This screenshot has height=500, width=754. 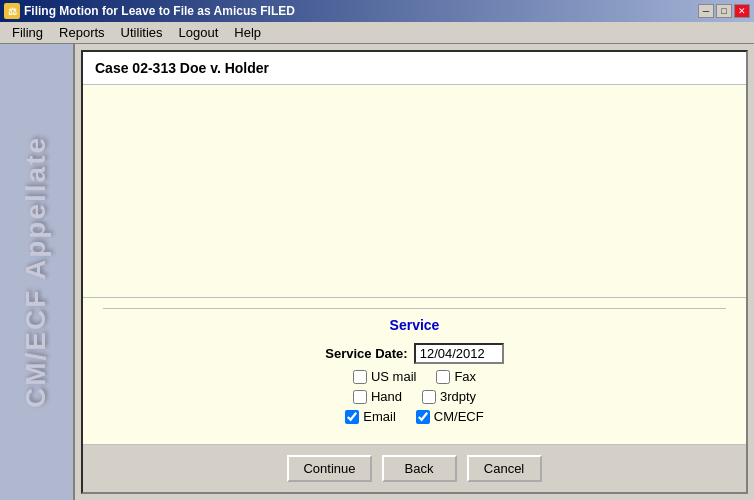 What do you see at coordinates (394, 376) in the screenshot?
I see `us-mail-label: US mail` at bounding box center [394, 376].